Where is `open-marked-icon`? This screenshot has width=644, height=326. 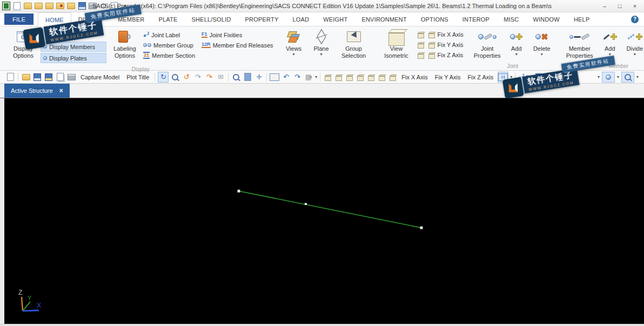
open-marked-icon is located at coordinates (61, 6).